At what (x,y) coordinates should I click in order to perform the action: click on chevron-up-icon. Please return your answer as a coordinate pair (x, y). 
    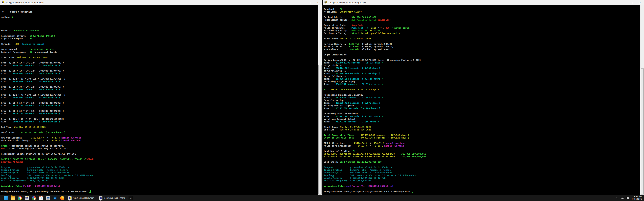
    Looking at the image, I should click on (617, 198).